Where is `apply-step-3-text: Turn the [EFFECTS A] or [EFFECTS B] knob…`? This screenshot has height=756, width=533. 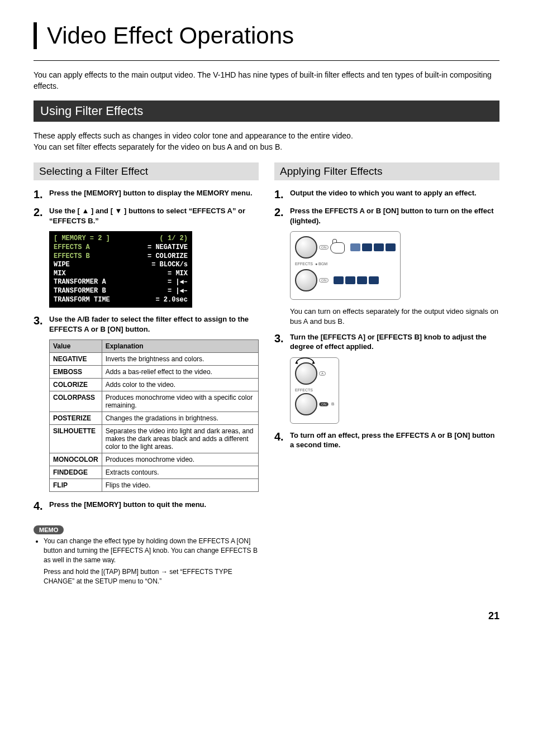
apply-step-3-text: Turn the [EFFECTS A] or [EFFECTS B] knob… is located at coordinates (394, 342).